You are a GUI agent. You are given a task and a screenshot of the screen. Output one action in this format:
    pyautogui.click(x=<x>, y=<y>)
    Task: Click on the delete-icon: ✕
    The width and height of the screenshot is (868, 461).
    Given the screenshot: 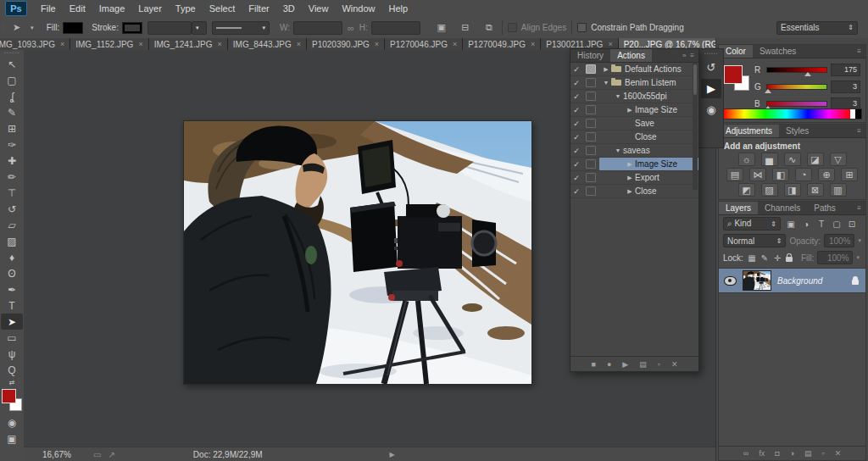 What is the action you would take?
    pyautogui.click(x=675, y=364)
    